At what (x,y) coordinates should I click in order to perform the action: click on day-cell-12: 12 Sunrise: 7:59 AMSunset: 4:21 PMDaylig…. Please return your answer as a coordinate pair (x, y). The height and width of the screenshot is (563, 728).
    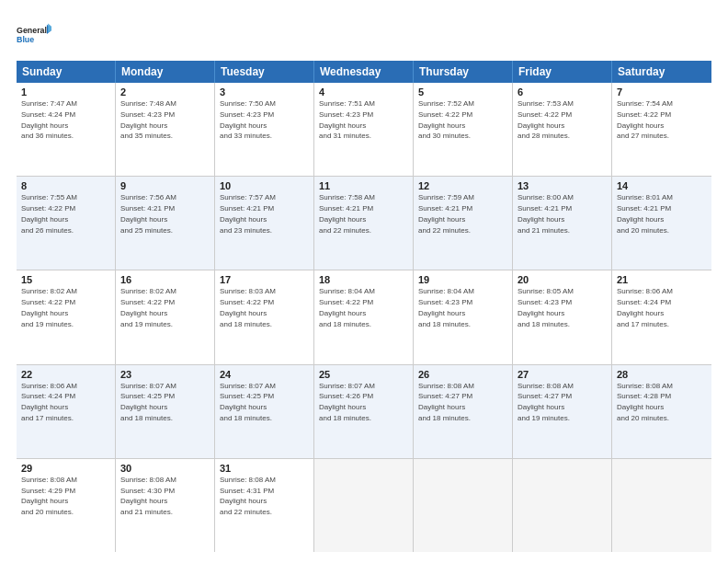
    Looking at the image, I should click on (463, 223).